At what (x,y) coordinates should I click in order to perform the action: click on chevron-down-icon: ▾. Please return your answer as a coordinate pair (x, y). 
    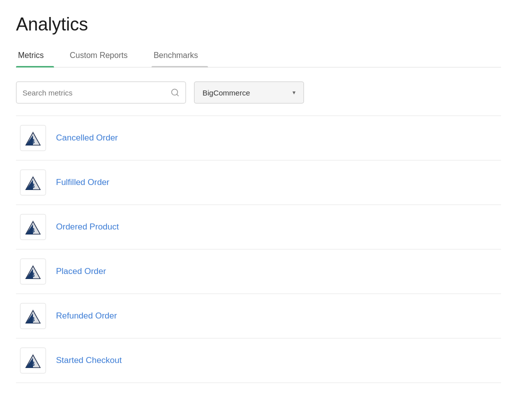
    Looking at the image, I should click on (294, 92).